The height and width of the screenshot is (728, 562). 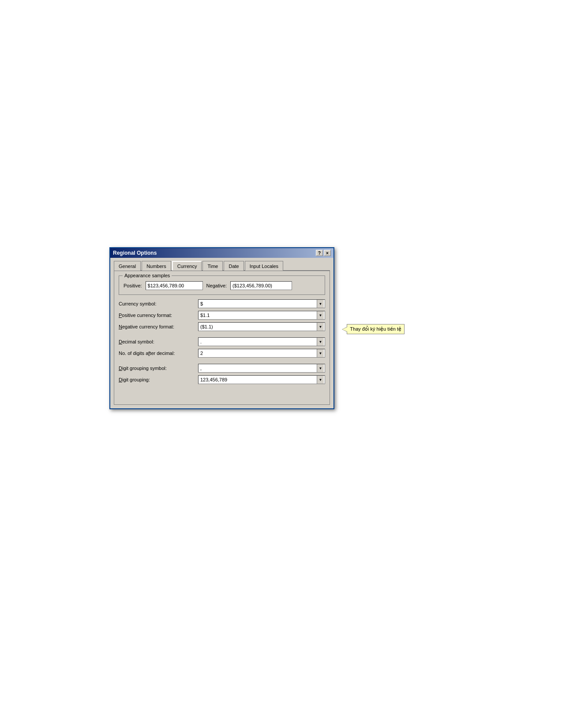 What do you see at coordinates (222, 286) in the screenshot?
I see `appearance-row: Positive: Negative:` at bounding box center [222, 286].